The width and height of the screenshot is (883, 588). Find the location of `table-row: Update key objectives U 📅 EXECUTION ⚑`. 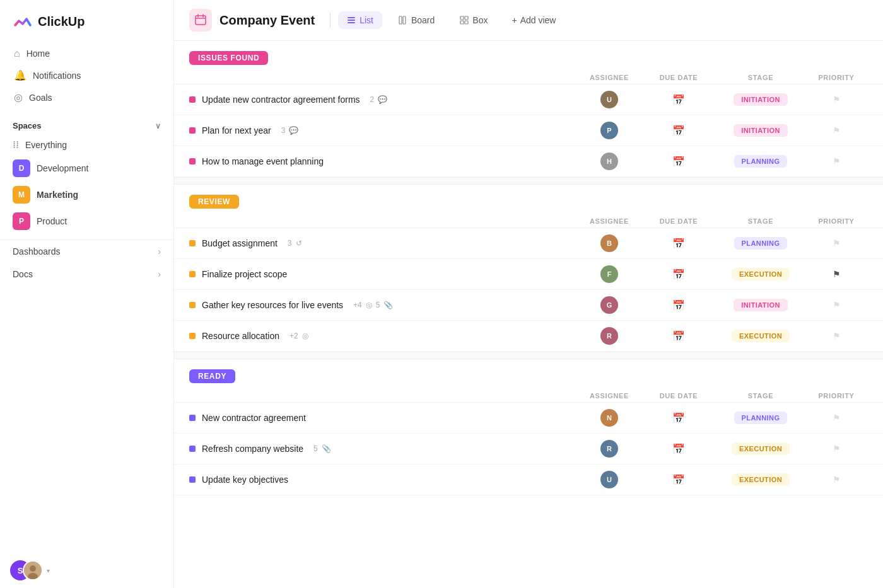

table-row: Update key objectives U 📅 EXECUTION ⚑ is located at coordinates (529, 480).